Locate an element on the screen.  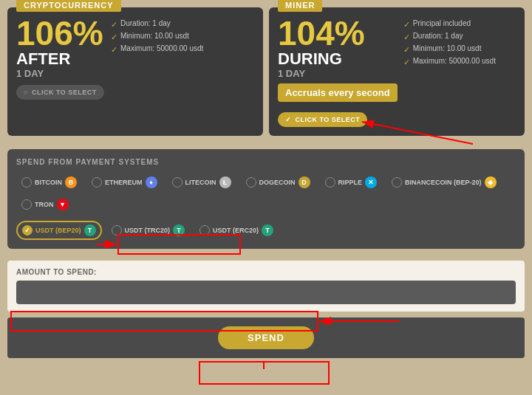
crypto-option-usdt-bep20: USDT (BEP20) T is located at coordinates (59, 230).